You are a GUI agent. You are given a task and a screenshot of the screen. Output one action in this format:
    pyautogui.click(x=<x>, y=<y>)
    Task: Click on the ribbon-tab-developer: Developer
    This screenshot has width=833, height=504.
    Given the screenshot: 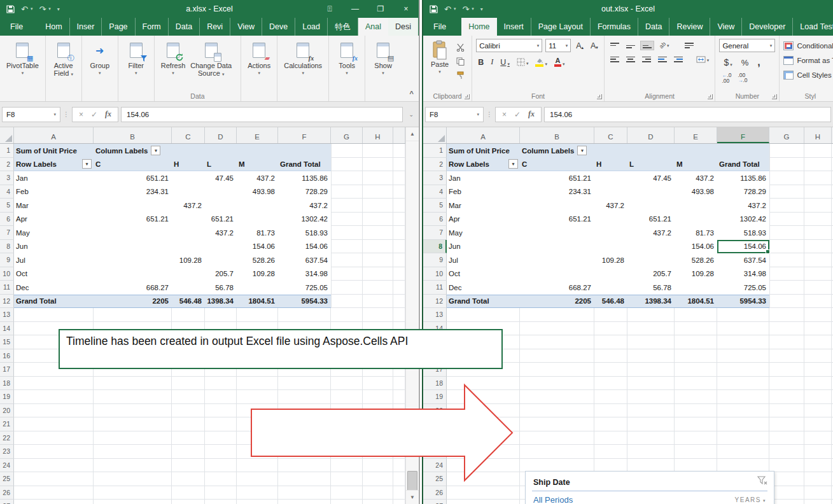 What is the action you would take?
    pyautogui.click(x=767, y=27)
    